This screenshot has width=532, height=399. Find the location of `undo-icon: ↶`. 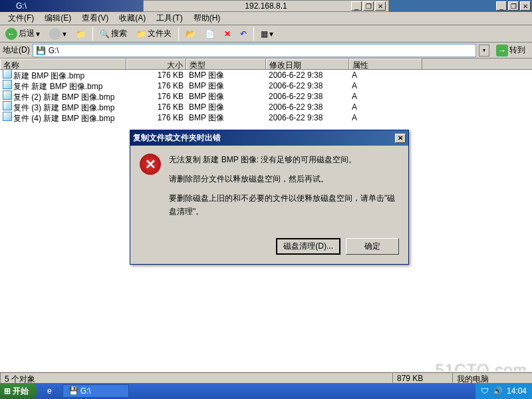

undo-icon: ↶ is located at coordinates (243, 34).